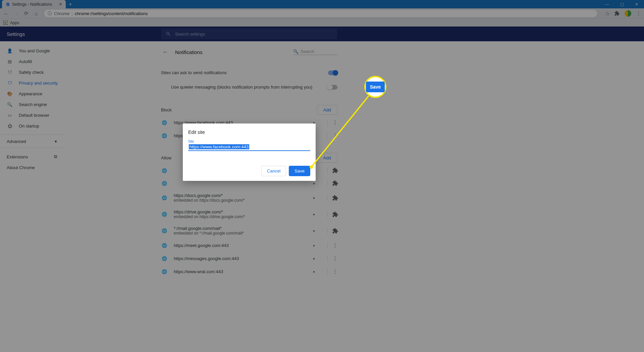  I want to click on annotation-save-chip: Save, so click(376, 87).